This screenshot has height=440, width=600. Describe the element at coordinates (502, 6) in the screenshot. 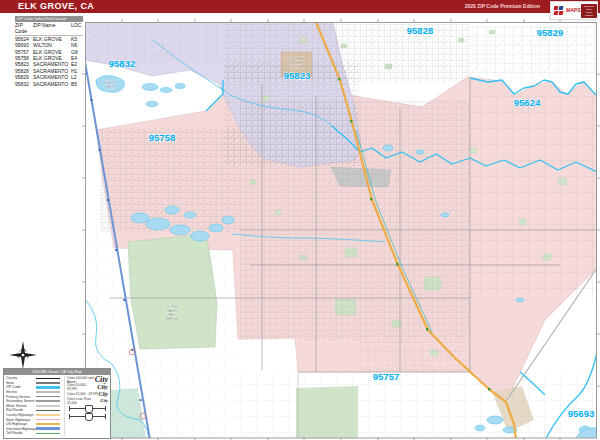

I see `edition-label: 2020 ZIP Code Premium Edition` at that location.